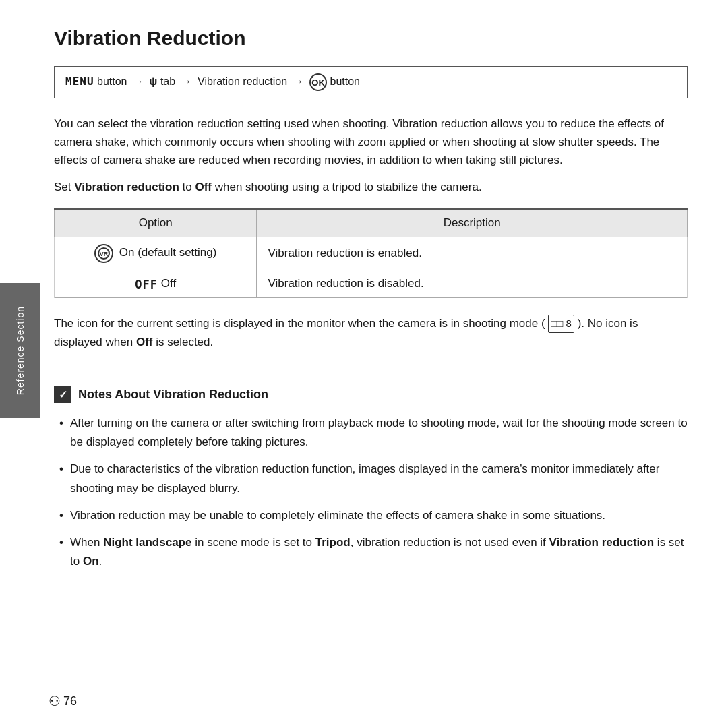 The width and height of the screenshot is (728, 728). What do you see at coordinates (371, 253) in the screenshot?
I see `table-row: VR On (default setting) Vibration reduct…` at bounding box center [371, 253].